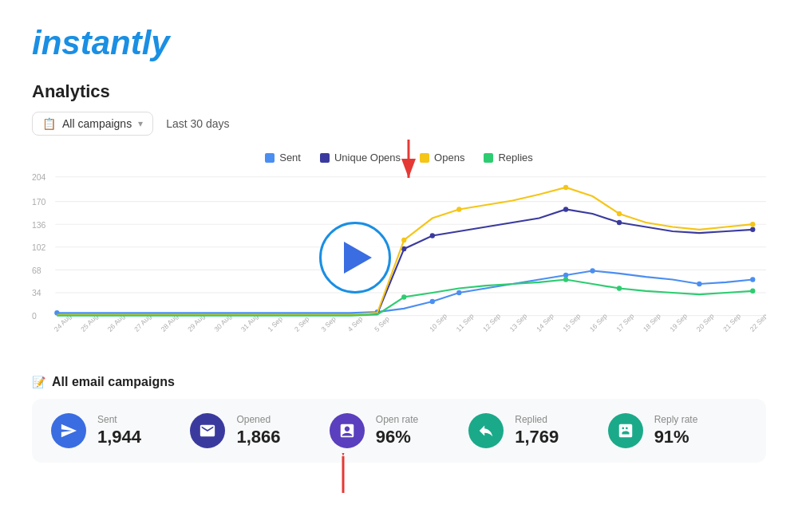 The image size is (798, 532). I want to click on edit-icon: 📝, so click(38, 382).